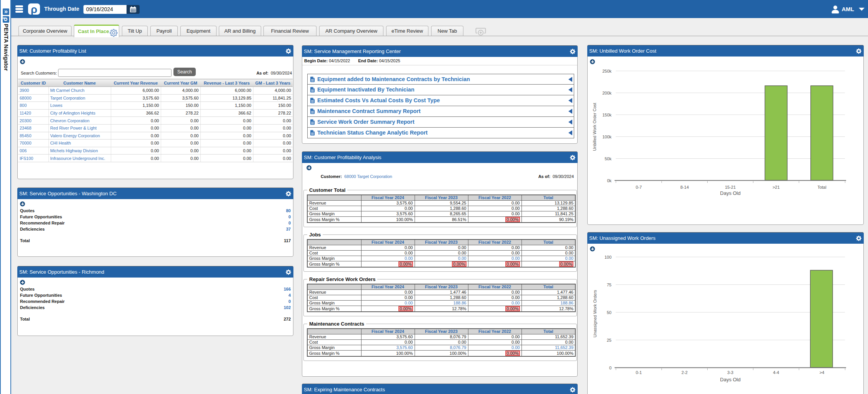  Describe the element at coordinates (607, 115) in the screenshot. I see `svg-text: 150k` at that location.